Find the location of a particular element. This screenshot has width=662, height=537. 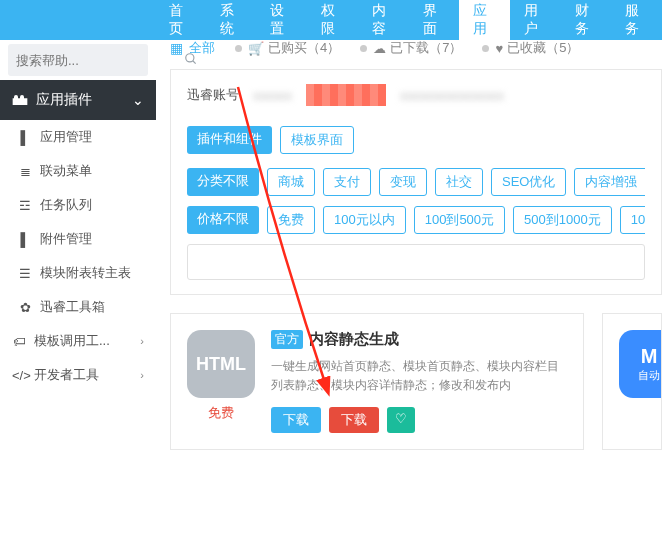

price-filter: 100到500元 is located at coordinates (460, 220).